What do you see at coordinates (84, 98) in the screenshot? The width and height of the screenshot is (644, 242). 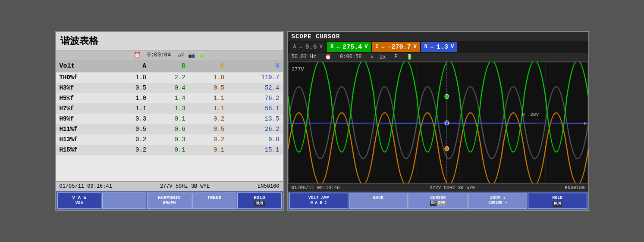 I see `row-label: H5%f` at bounding box center [84, 98].